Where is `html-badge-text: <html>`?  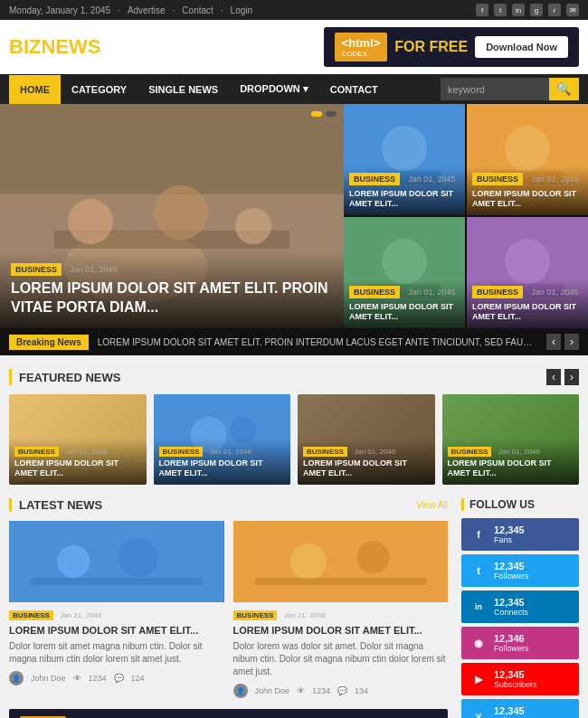 html-badge-text: <html> is located at coordinates (362, 43).